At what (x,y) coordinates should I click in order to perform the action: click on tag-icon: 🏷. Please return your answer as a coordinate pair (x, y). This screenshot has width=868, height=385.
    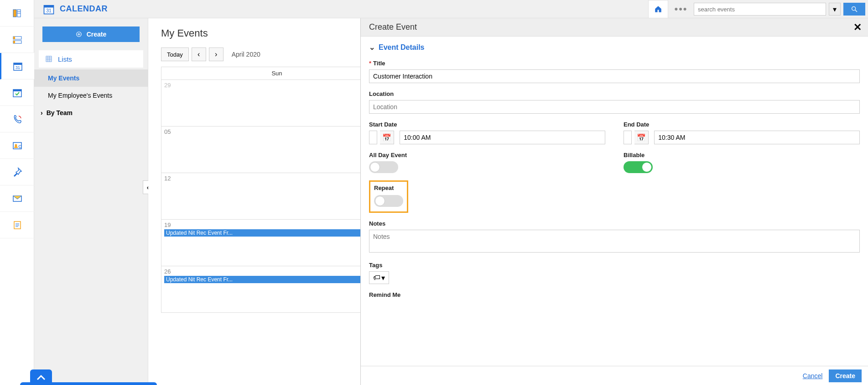
    Looking at the image, I should click on (377, 278).